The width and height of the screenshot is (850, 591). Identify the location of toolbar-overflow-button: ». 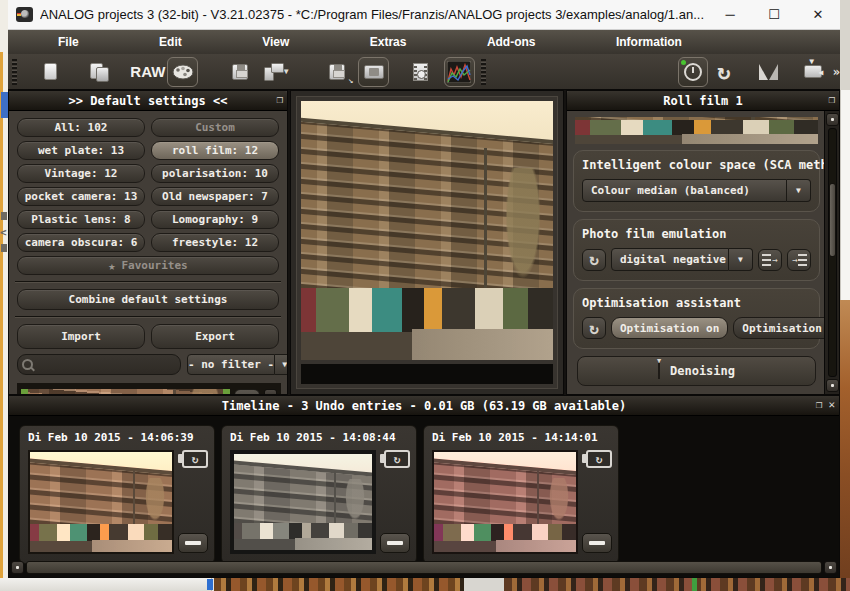
(836, 72).